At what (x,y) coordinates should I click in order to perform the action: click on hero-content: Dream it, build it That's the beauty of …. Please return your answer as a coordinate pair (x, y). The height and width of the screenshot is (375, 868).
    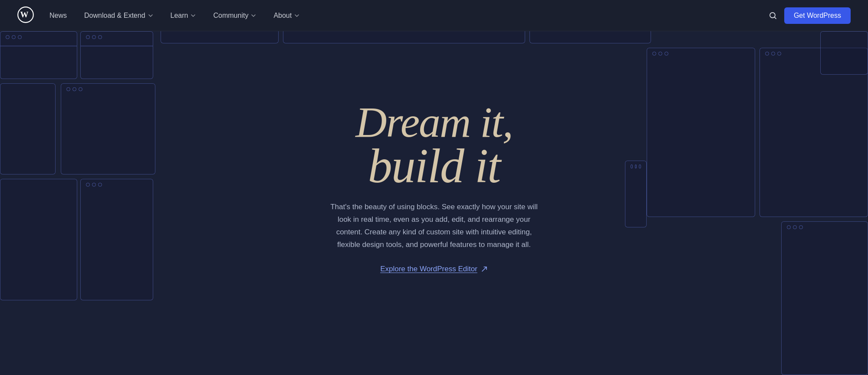
    Looking at the image, I should click on (434, 188).